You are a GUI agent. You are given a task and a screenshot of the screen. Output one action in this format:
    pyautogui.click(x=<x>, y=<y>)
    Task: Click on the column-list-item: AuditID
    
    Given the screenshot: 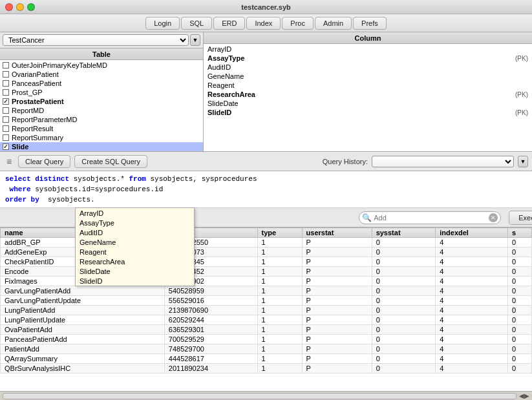 What is the action you would take?
    pyautogui.click(x=368, y=67)
    